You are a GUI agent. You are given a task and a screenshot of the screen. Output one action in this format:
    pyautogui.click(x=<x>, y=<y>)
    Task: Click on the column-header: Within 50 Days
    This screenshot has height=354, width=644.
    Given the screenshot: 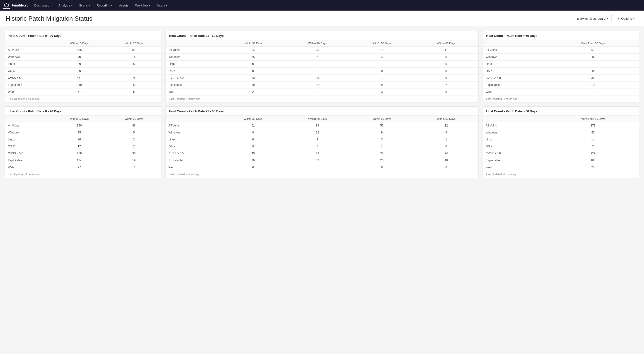 What is the action you would take?
    pyautogui.click(x=382, y=119)
    